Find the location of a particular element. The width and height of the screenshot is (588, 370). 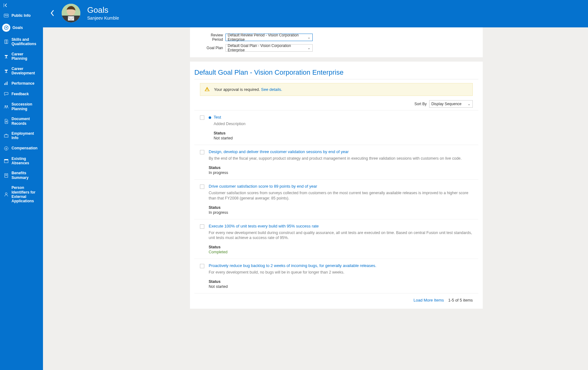

sidebar-item-compensation: $Compensation is located at coordinates (21, 148).